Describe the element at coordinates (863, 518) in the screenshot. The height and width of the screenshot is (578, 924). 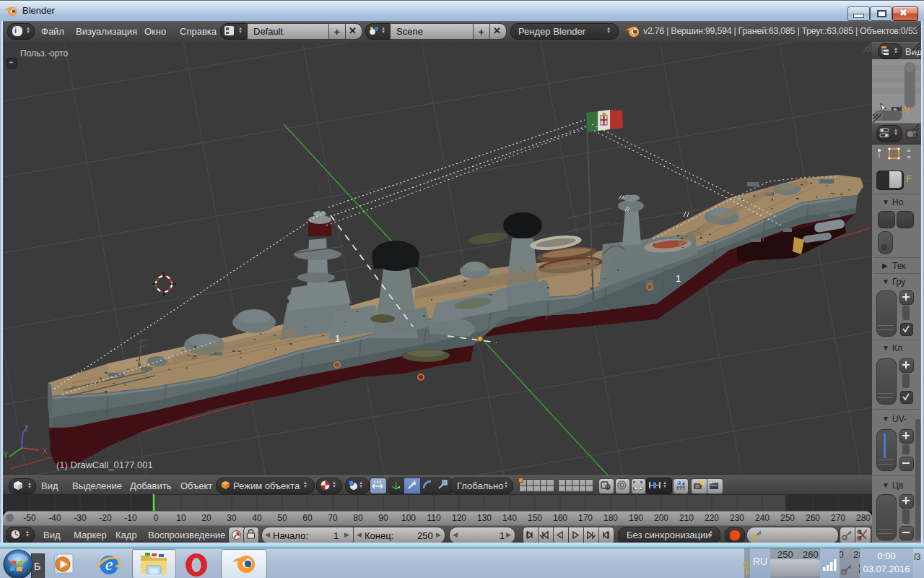
I see `svg-text: 280` at that location.